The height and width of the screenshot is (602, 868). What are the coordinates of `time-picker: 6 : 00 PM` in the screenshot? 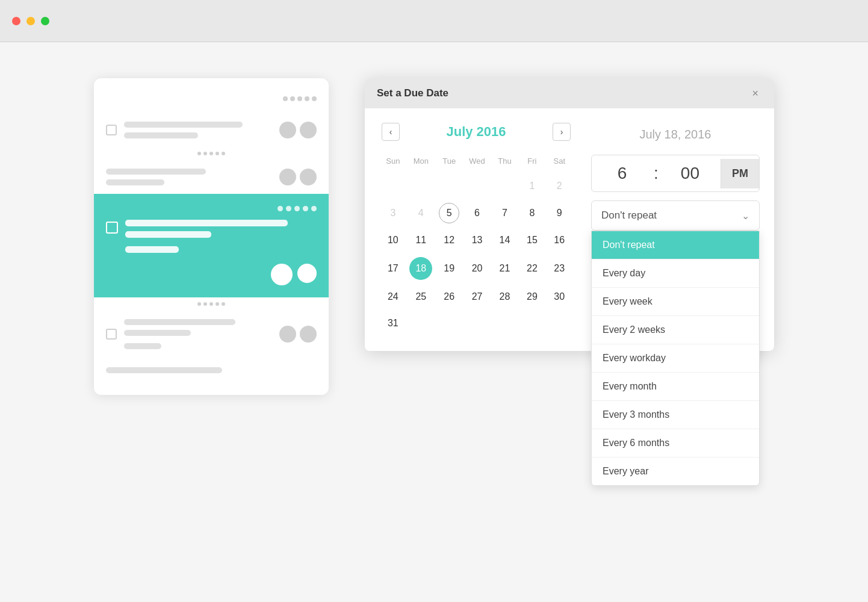 It's located at (675, 173).